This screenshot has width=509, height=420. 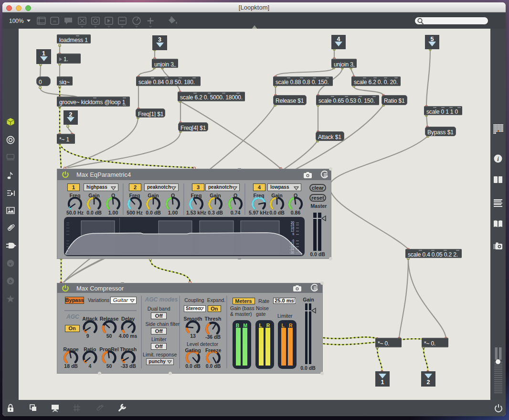 I want to click on svg-text: v, so click(x=11, y=263).